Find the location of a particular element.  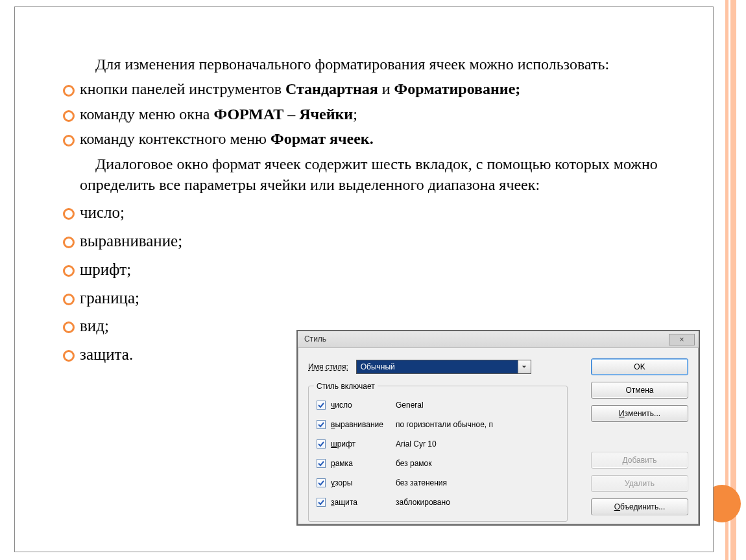

bullet-text: вид; is located at coordinates (95, 325).